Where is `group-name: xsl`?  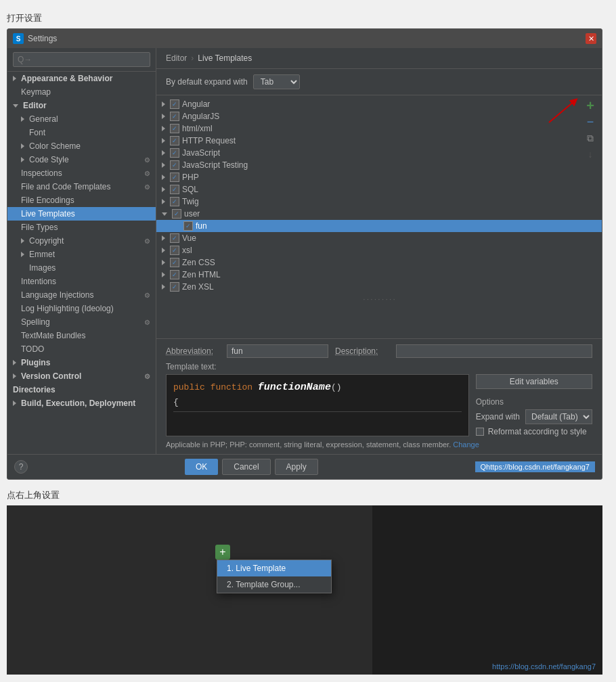 group-name: xsl is located at coordinates (187, 250).